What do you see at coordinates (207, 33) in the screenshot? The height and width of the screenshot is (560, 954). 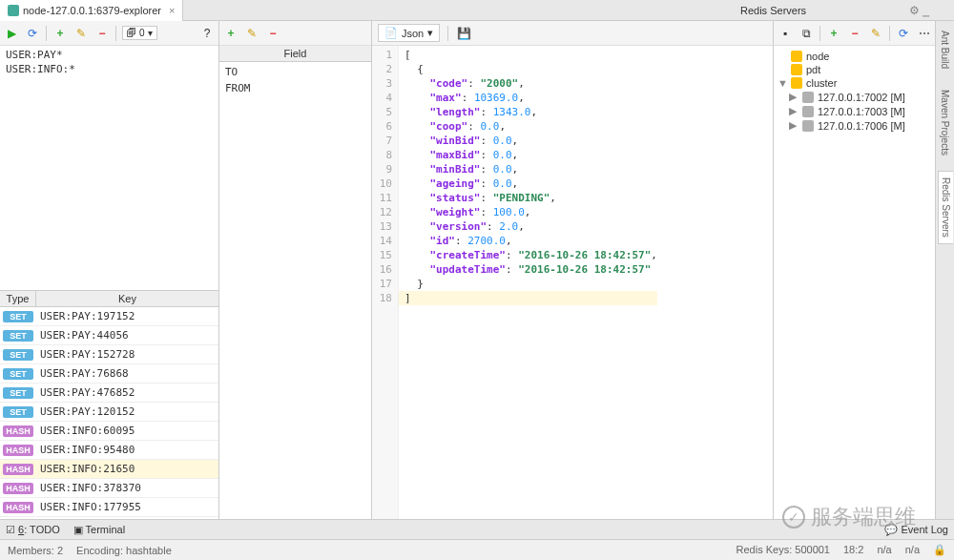 I see `help-icon: ?` at bounding box center [207, 33].